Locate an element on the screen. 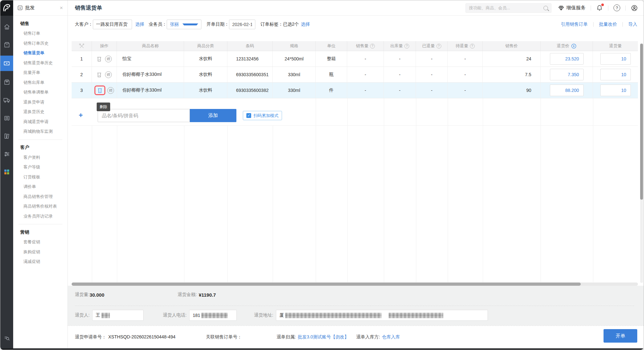 Image resolution: width=644 pixels, height=350 pixels. home-icon is located at coordinates (7, 27).